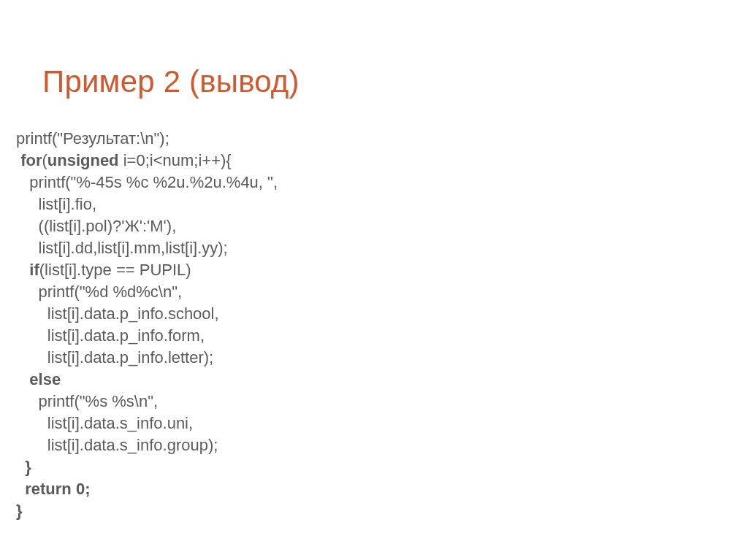  What do you see at coordinates (31, 161) in the screenshot?
I see `keyword-for: for` at bounding box center [31, 161].